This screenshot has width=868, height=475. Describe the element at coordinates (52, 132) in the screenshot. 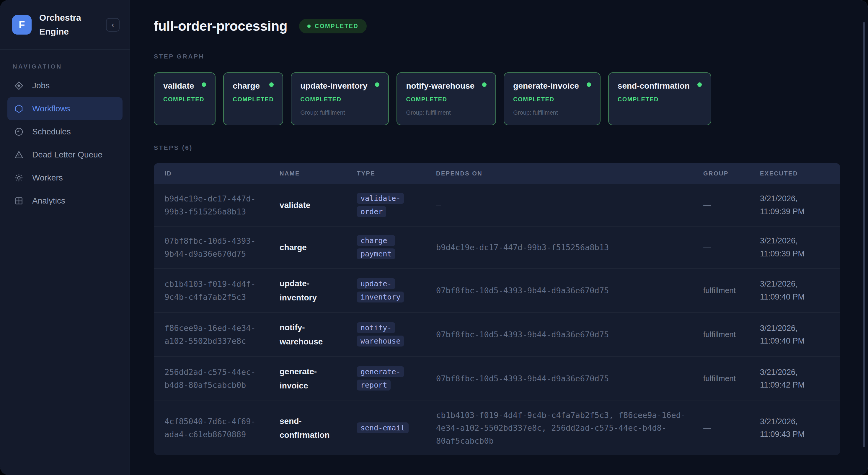

I see `sidebar-item-label: Schedules` at that location.